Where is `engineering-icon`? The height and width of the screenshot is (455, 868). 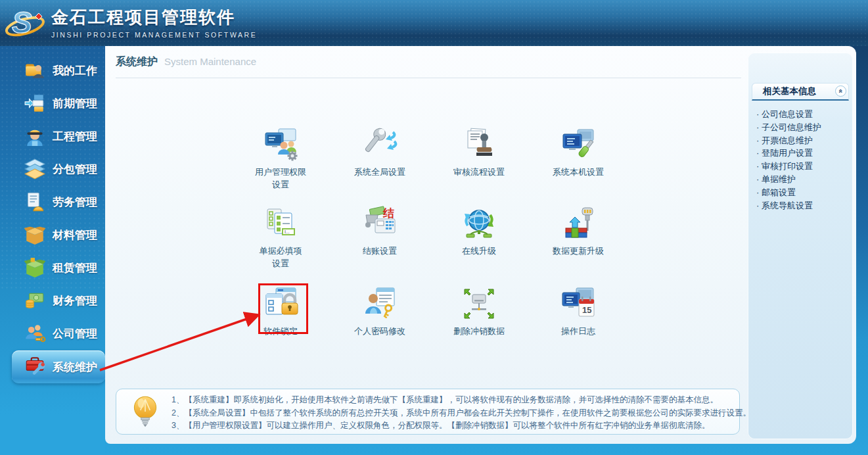
engineering-icon is located at coordinates (35, 136).